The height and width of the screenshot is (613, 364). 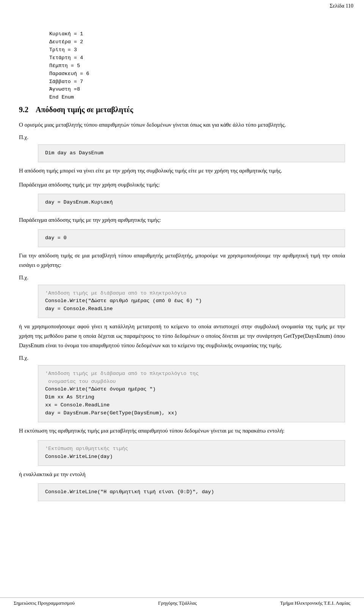 I want to click on footer-right: Τμήμα Ηλεκτρονικής Τ.Ε.Ι. Λαμίας, so click(x=315, y=603).